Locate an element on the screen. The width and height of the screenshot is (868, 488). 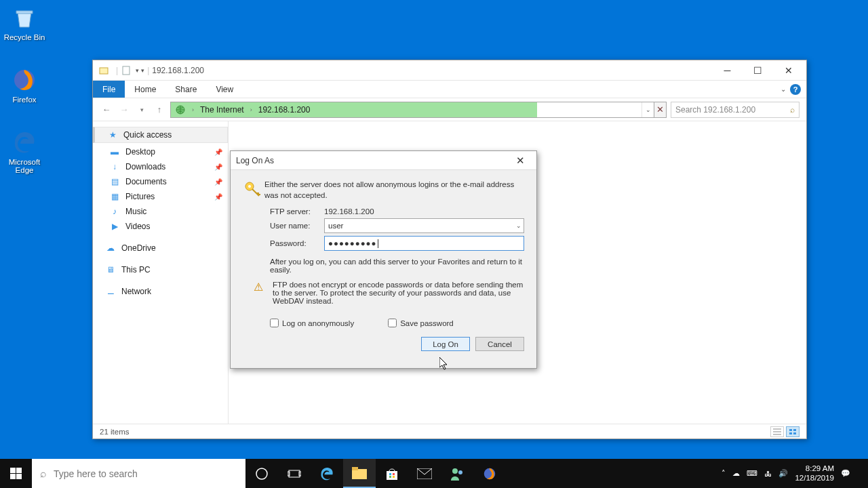
tb-mail-icon is located at coordinates (425, 473).